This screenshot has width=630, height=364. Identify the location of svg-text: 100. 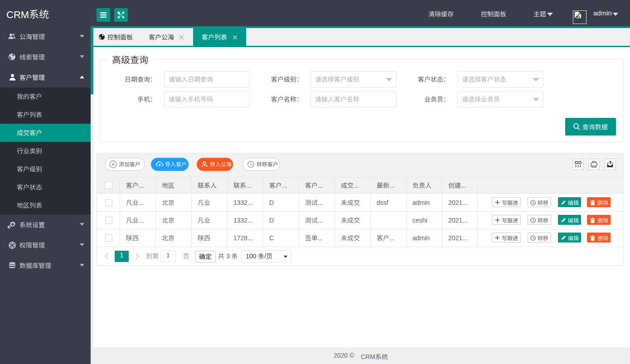
(251, 256).